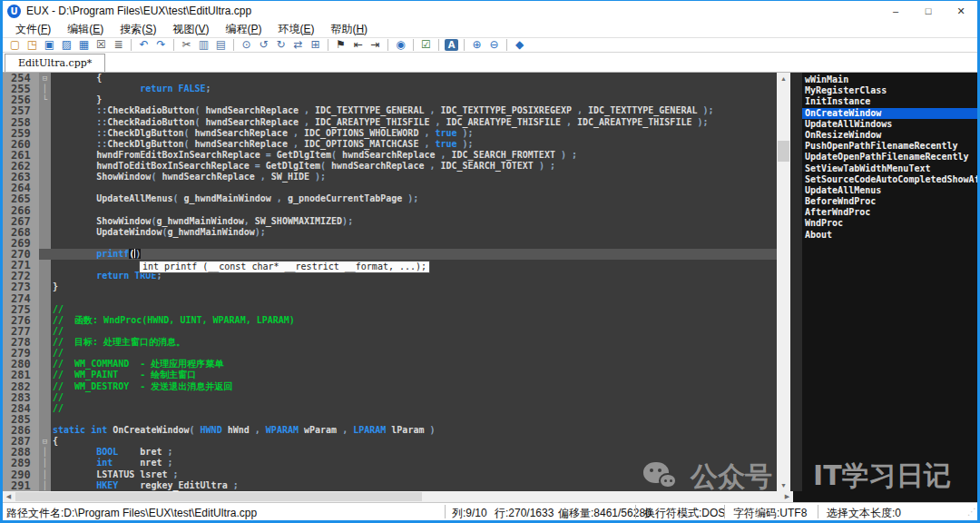 Image resolution: width=980 pixels, height=523 pixels. I want to click on resize-grip: ⋰, so click(972, 512).